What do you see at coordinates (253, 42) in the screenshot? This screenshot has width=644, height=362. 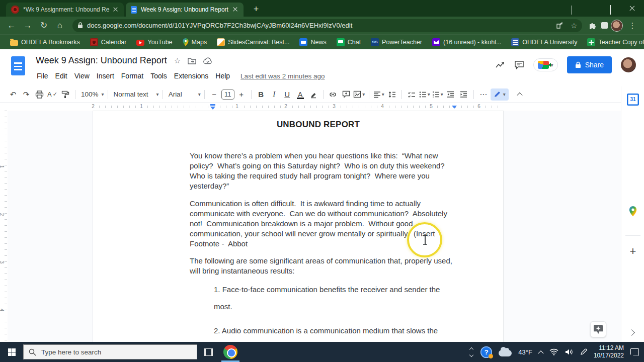 I see `bookmark-slidescarnival: SlidesCarnival: Best...` at bounding box center [253, 42].